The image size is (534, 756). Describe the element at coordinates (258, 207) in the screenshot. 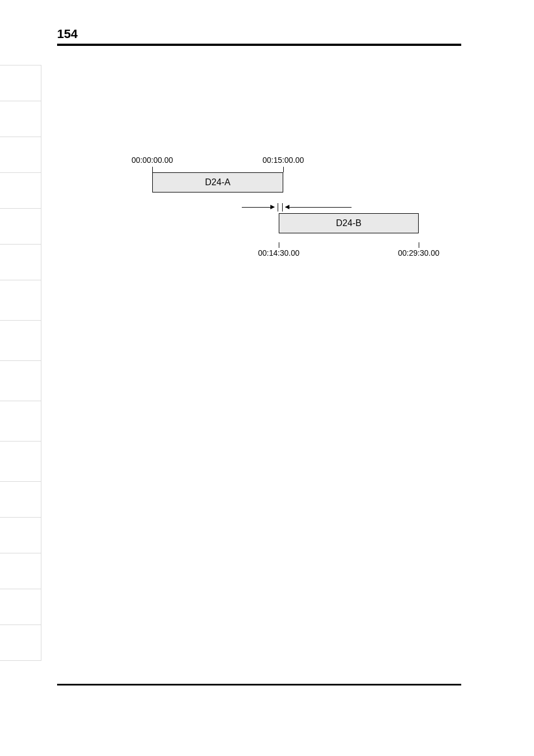

I see `arrow-right-icon` at that location.